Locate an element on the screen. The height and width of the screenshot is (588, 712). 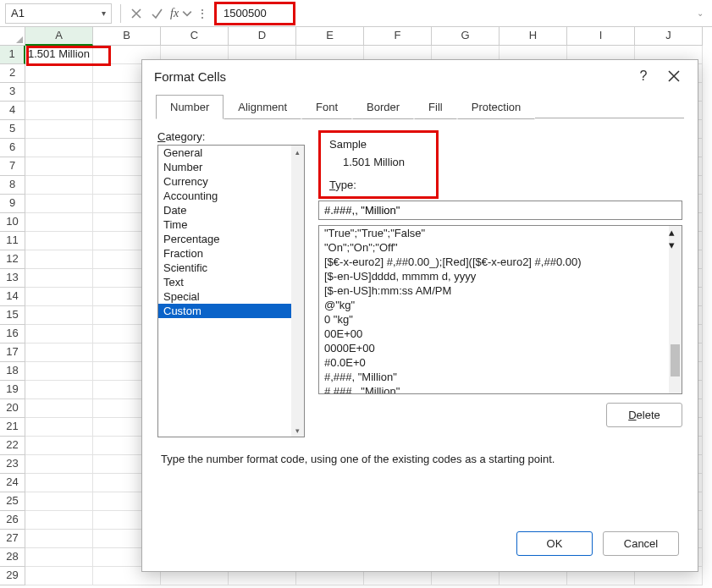
row-header-4: 4 is located at coordinates (13, 111).